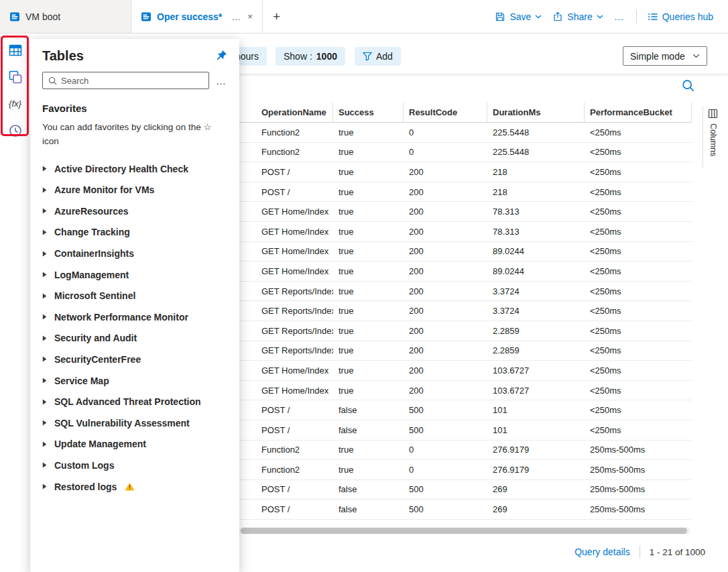 The height and width of the screenshot is (572, 728). Describe the element at coordinates (579, 17) in the screenshot. I see `share-label: Share` at that location.